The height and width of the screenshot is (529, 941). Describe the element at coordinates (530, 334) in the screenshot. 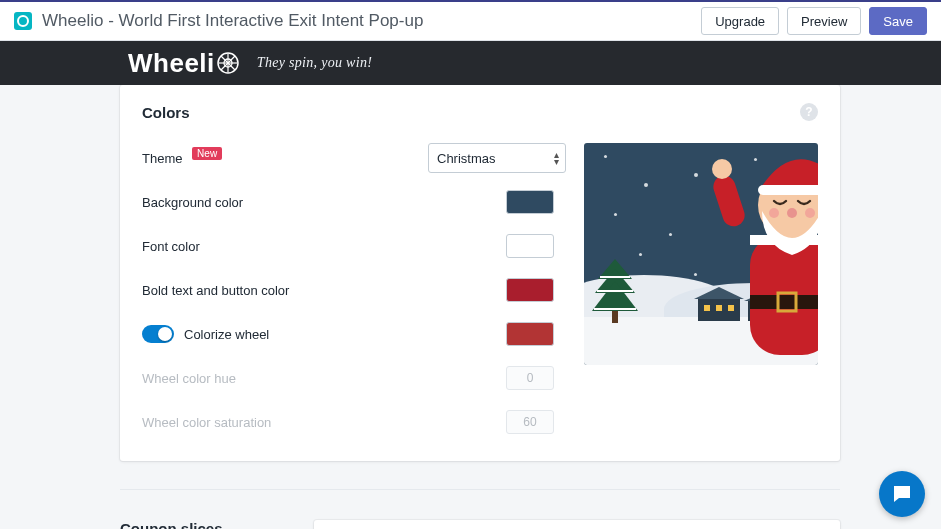

I see `colorize-wheel-swatch` at that location.